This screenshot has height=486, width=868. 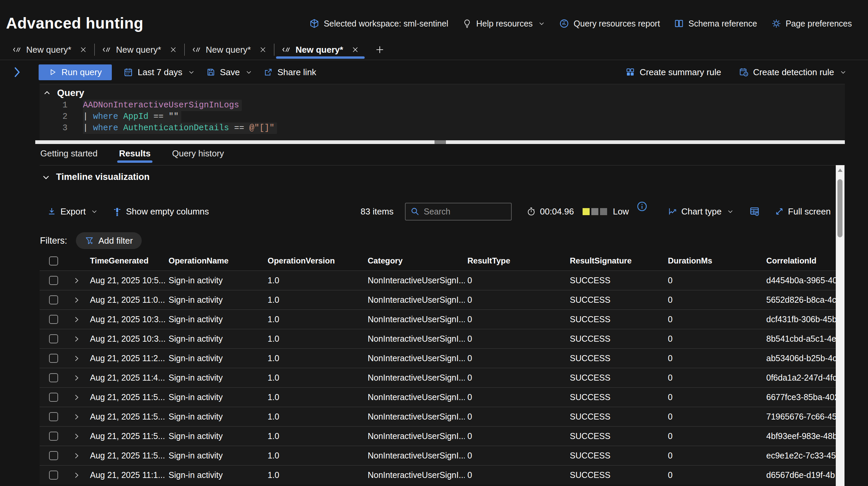 I want to click on column-header-correlation-id: CorrelationId, so click(x=800, y=261).